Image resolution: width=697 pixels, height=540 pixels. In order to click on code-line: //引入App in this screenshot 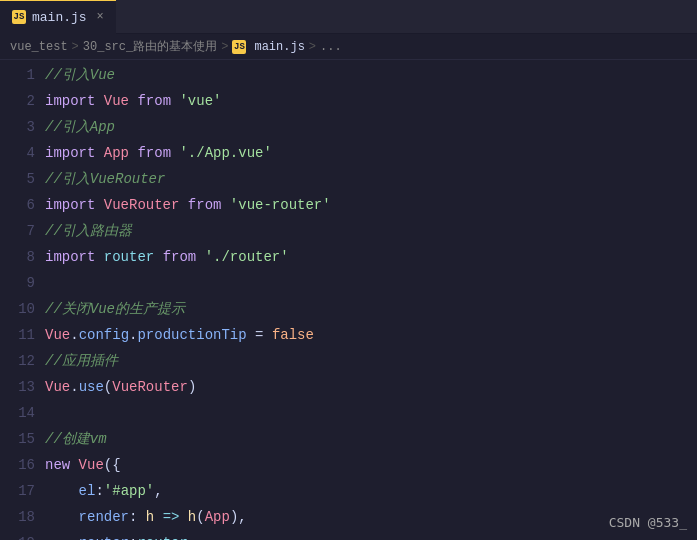, I will do `click(371, 127)`.